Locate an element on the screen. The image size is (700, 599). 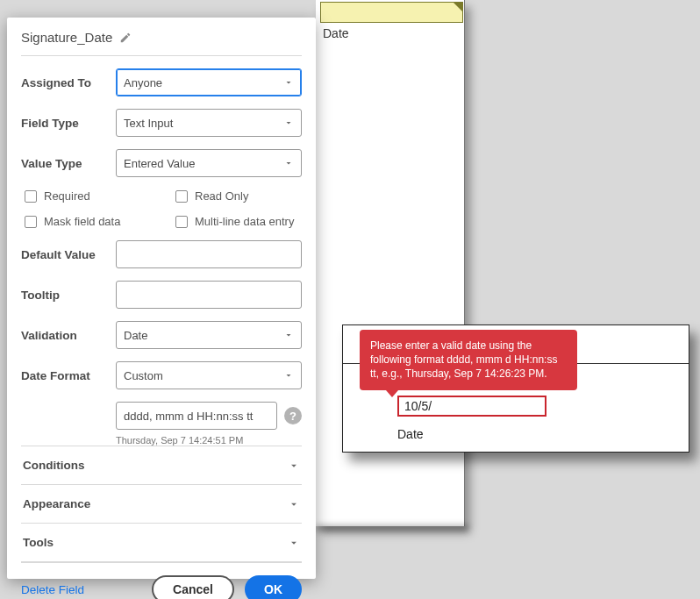
assigned-to-select: Anyone is located at coordinates (209, 82).